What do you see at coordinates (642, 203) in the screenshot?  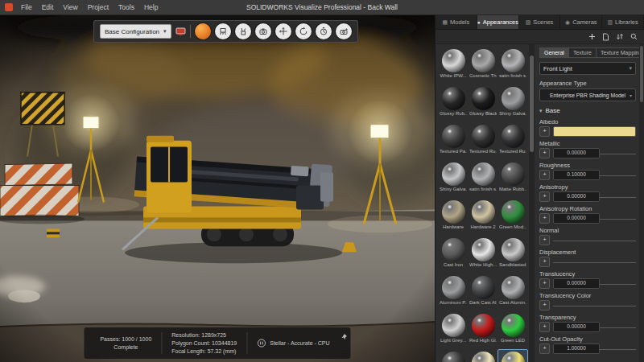 I see `properties-scrollbar` at bounding box center [642, 203].